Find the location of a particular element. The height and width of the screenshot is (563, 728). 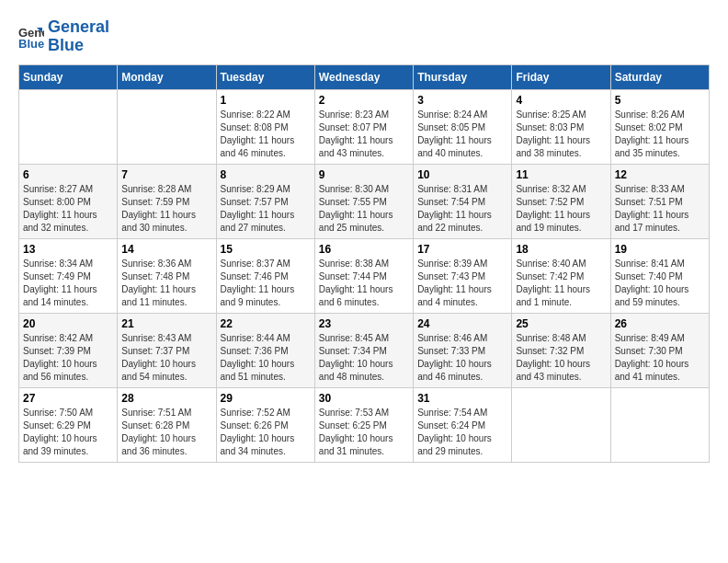

day-cell: 17Sunrise: 8:39 AM Sunset: 7:43 PM Dayli… is located at coordinates (463, 276).